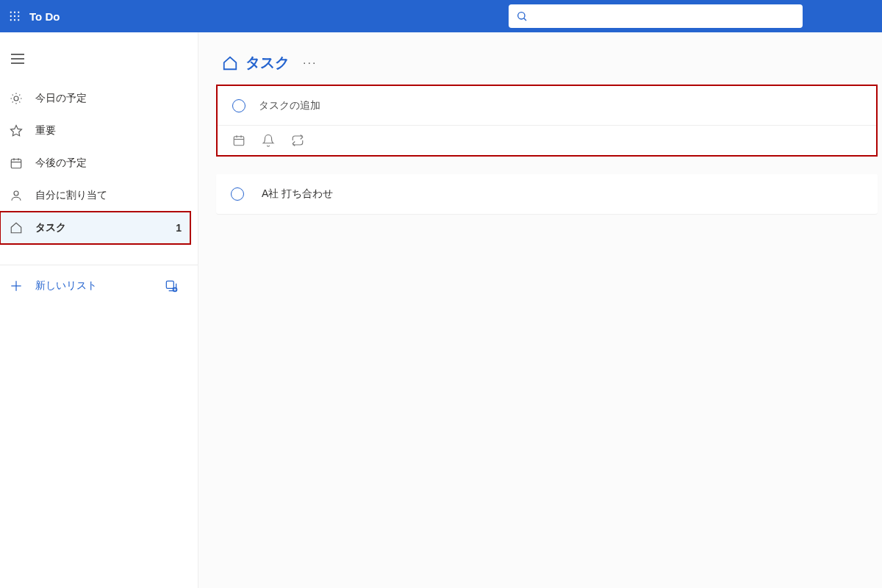 The width and height of the screenshot is (882, 588). Describe the element at coordinates (298, 140) in the screenshot. I see `repeat-icon` at that location.